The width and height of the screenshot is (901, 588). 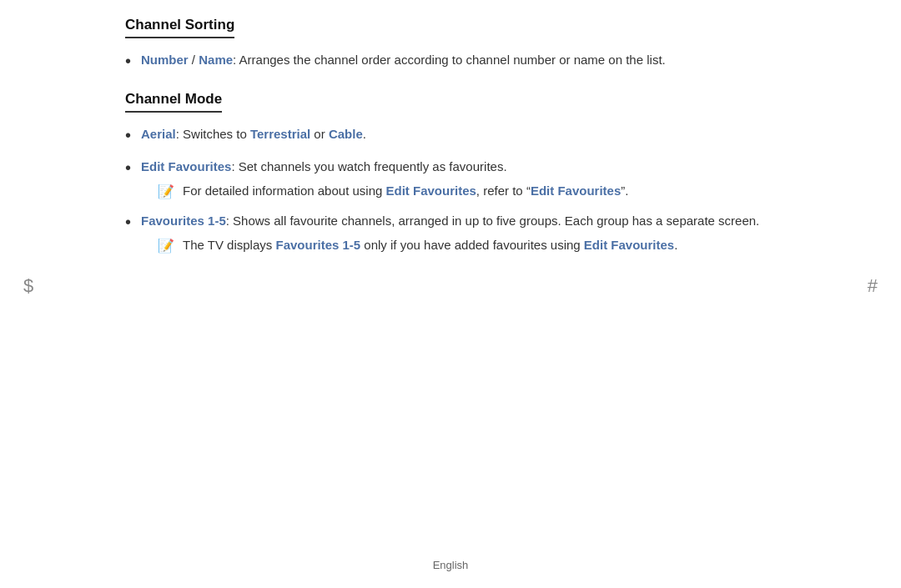 What do you see at coordinates (186, 167) in the screenshot?
I see `edit-favourites-link: Edit Favourites` at bounding box center [186, 167].